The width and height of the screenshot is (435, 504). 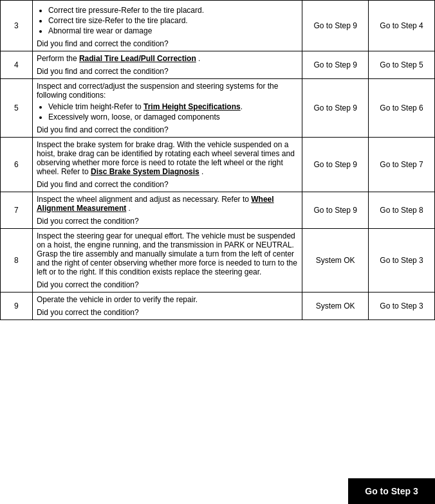 What do you see at coordinates (17, 66) in the screenshot?
I see `step-number: 4` at bounding box center [17, 66].